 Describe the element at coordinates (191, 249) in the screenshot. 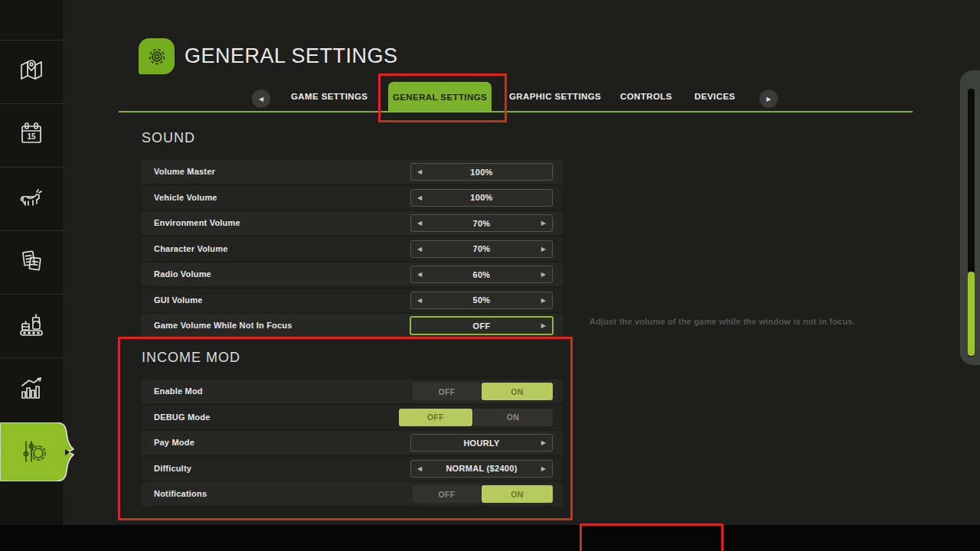

I see `setting-label: Character Volume` at that location.